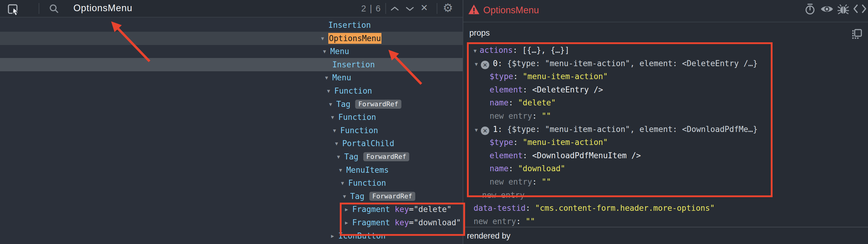 The width and height of the screenshot is (868, 244). Describe the element at coordinates (474, 9) in the screenshot. I see `warning-triangle-icon` at that location.